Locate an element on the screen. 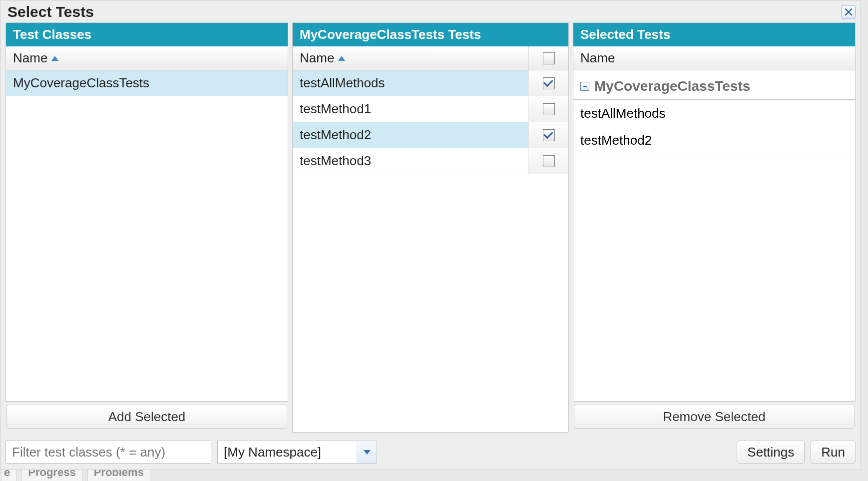 This screenshot has height=481, width=868. select-all-checkbox is located at coordinates (549, 58).